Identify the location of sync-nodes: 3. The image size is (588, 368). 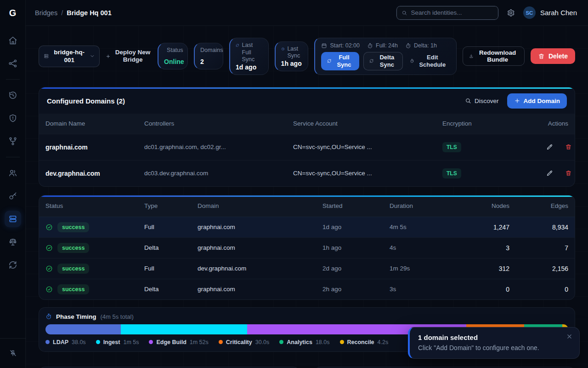
(480, 248).